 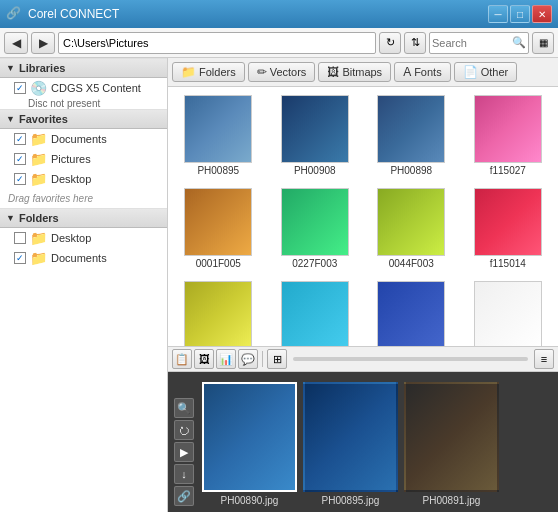 What do you see at coordinates (84, 68) in the screenshot?
I see `libraries-header: ▼ Libraries` at bounding box center [84, 68].